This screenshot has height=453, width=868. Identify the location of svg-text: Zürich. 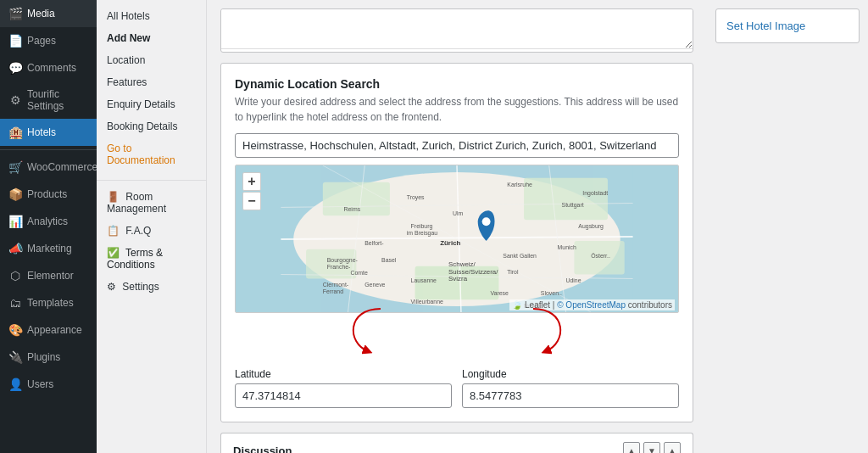
(450, 243).